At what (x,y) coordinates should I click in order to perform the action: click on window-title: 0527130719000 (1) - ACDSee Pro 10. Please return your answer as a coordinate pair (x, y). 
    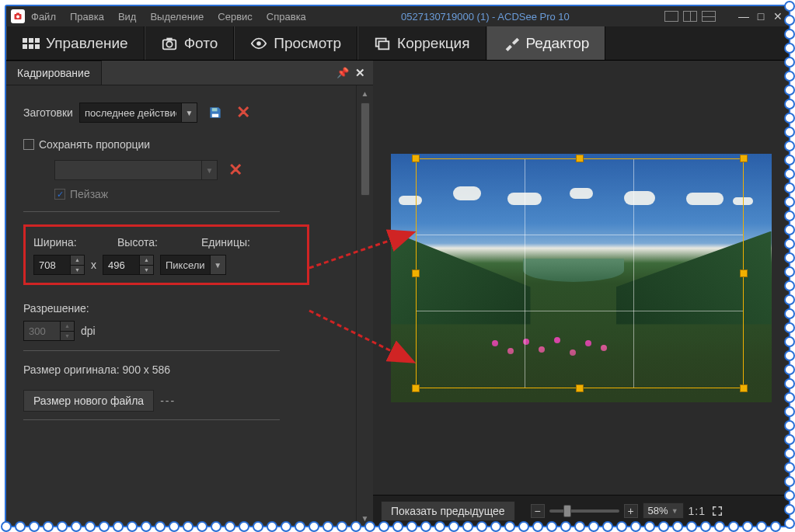
    Looking at the image, I should click on (485, 17).